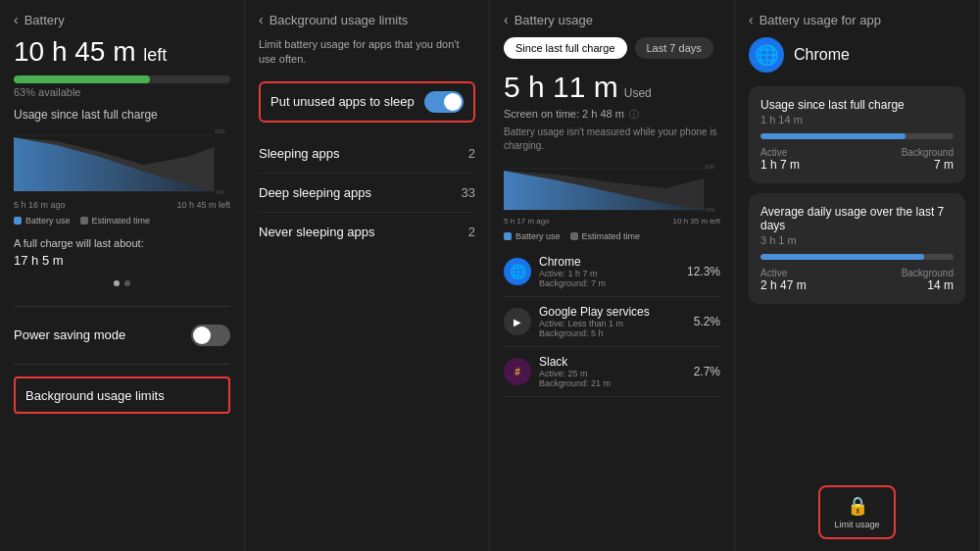 The height and width of the screenshot is (551, 980). Describe the element at coordinates (612, 322) in the screenshot. I see `app-row-gps: ▶ Google Play services Active: Less than…` at that location.